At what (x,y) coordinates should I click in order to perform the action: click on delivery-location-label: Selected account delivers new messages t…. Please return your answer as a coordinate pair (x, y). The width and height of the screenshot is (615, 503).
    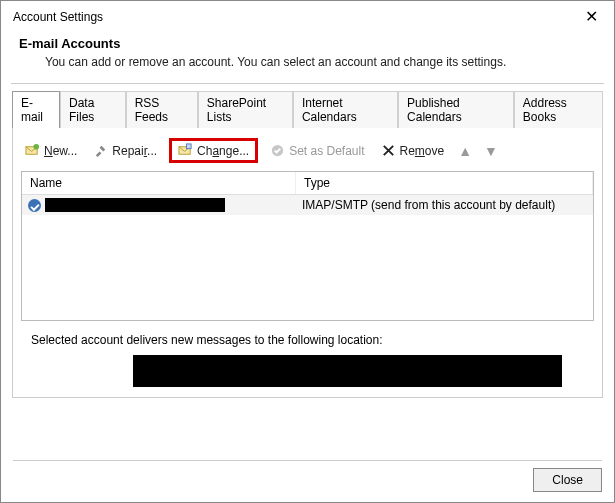
    Looking at the image, I should click on (308, 340).